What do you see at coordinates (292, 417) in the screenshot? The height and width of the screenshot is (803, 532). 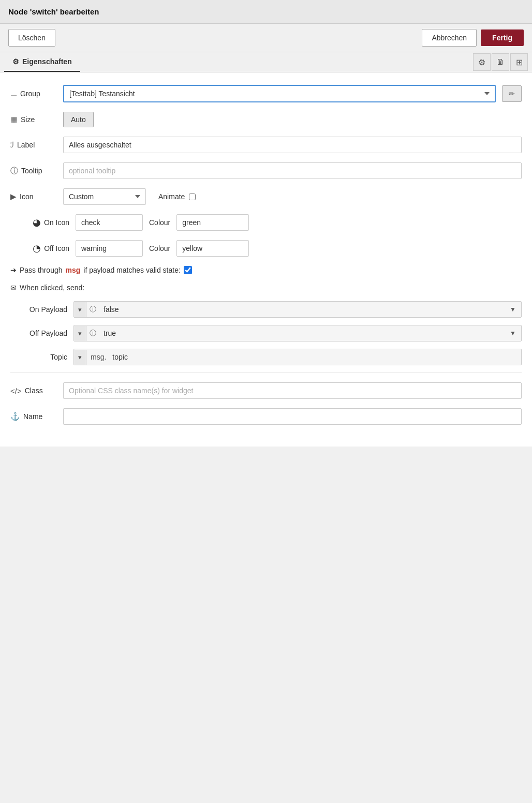 I see `name-input` at bounding box center [292, 417].